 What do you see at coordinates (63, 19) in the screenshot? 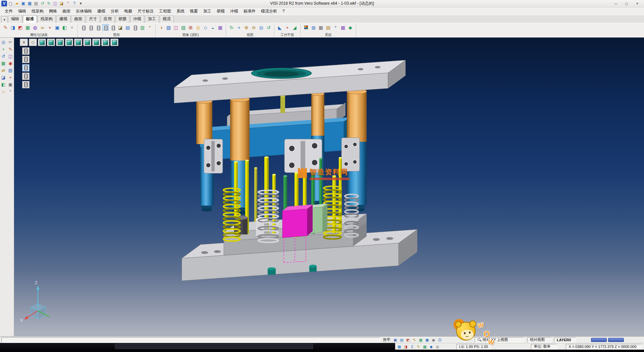
I see `建模: 建模` at bounding box center [63, 19].